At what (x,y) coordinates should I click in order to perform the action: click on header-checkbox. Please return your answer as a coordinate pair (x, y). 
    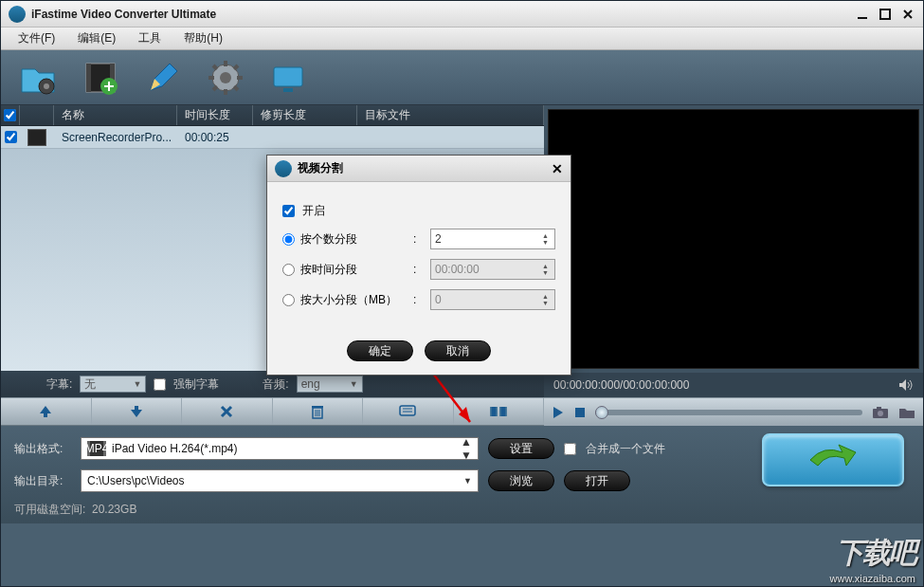
    Looking at the image, I should click on (10, 116).